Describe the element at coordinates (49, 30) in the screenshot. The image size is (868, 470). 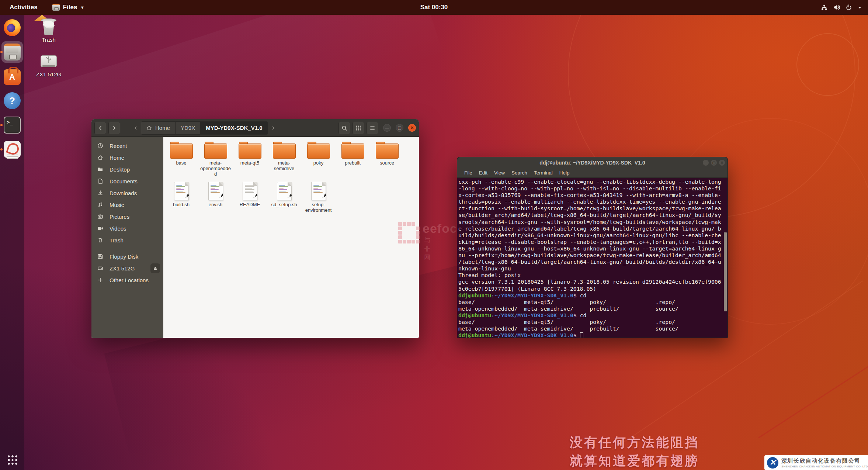
I see `desktop-icon-trash: Trash` at that location.